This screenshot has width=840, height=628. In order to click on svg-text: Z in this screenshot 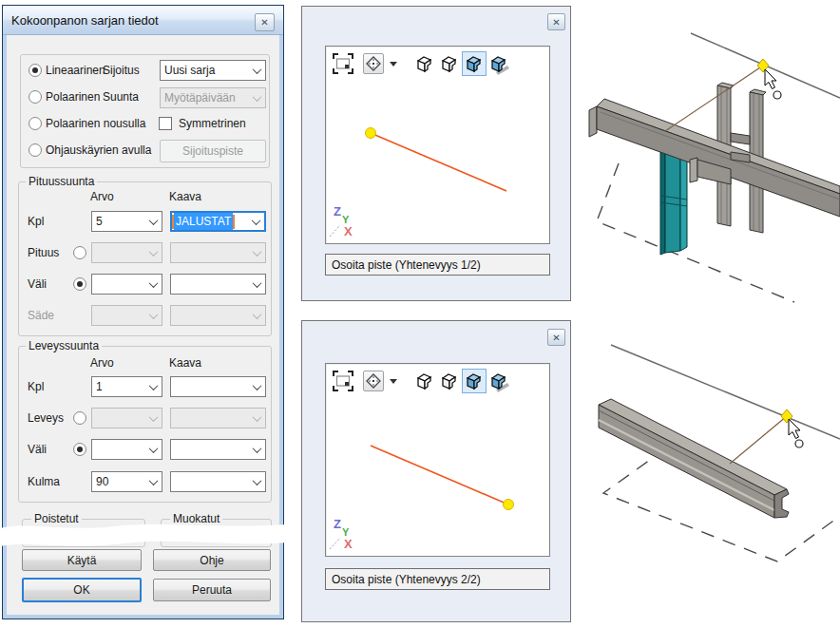, I will do `click(337, 211)`.